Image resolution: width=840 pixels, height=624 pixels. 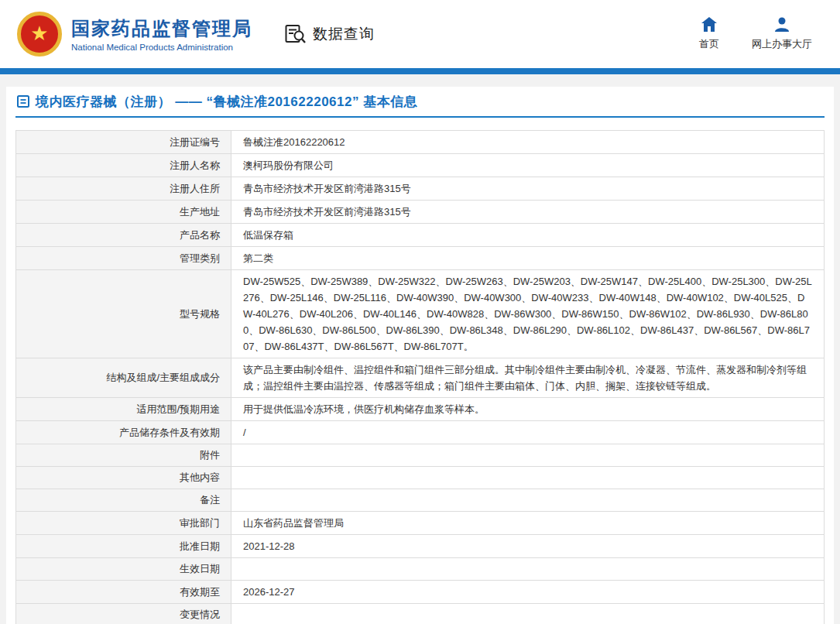 I want to click on row-label: 产品名称, so click(x=124, y=235).